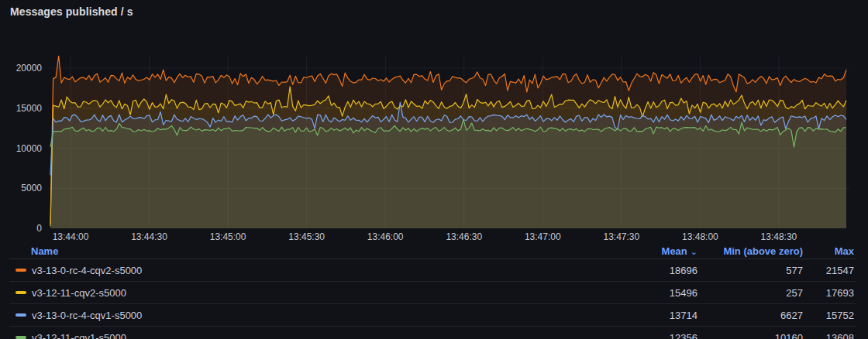 The height and width of the screenshot is (339, 868). I want to click on x-tick-label: 13:47:30, so click(622, 237).